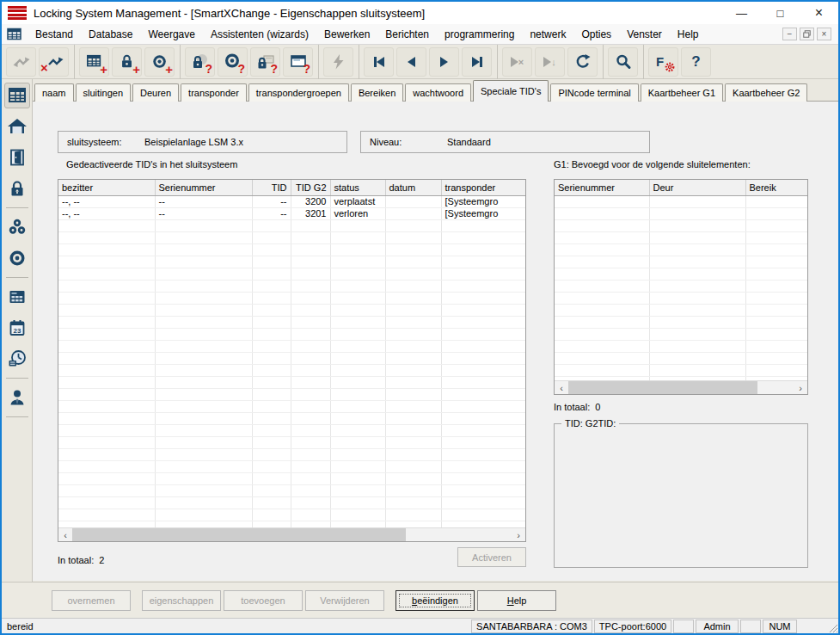 The image size is (840, 635). What do you see at coordinates (110, 34) in the screenshot?
I see `menu-database: Database` at bounding box center [110, 34].